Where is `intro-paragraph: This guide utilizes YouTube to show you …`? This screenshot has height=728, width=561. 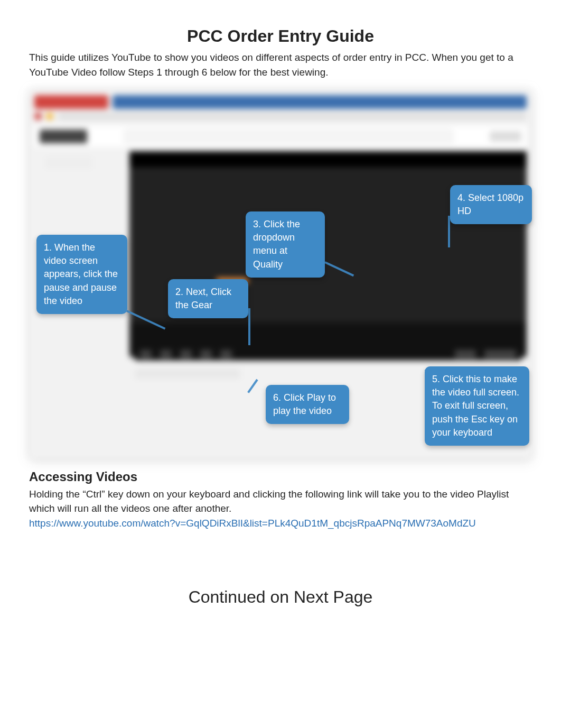 intro-paragraph: This guide utilizes YouTube to show you … is located at coordinates (280, 64).